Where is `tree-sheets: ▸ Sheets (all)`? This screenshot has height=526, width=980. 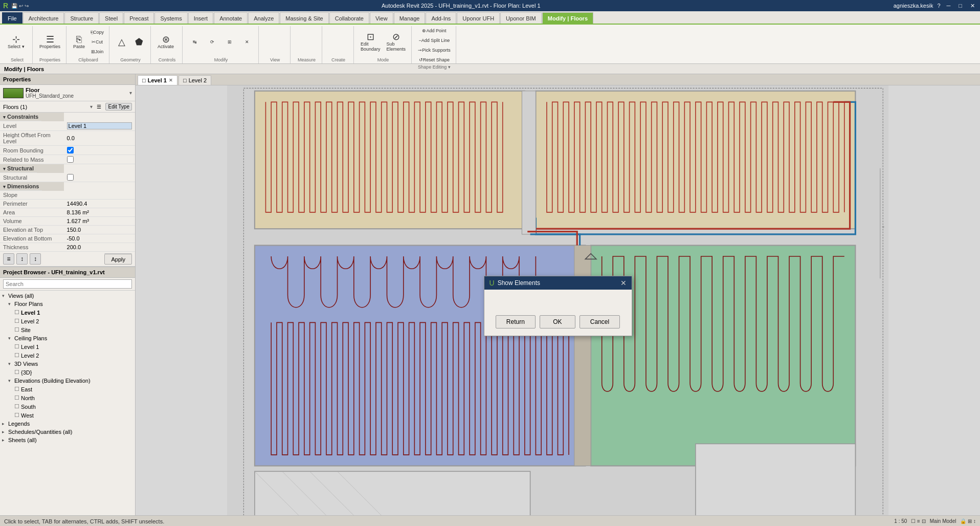 tree-sheets: ▸ Sheets (all) is located at coordinates (68, 440).